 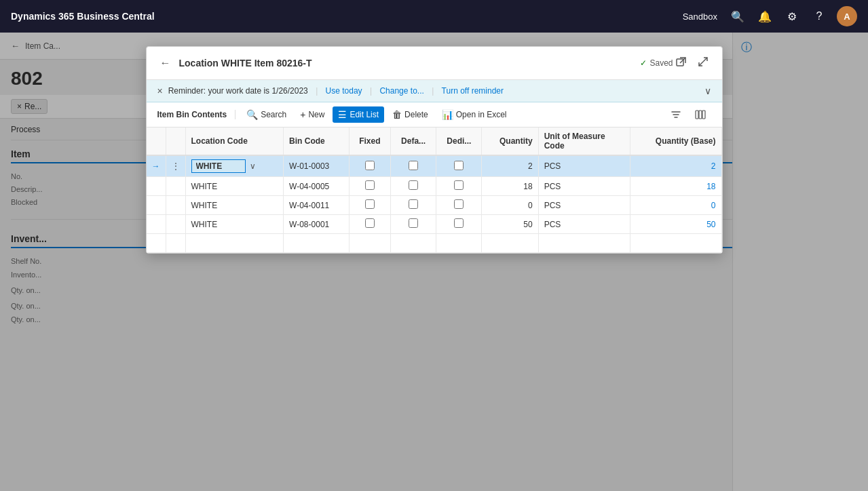 What do you see at coordinates (434, 16) in the screenshot?
I see `top-navigation: Dynamics 365 Business Central Sandbox 🔍 …` at bounding box center [434, 16].